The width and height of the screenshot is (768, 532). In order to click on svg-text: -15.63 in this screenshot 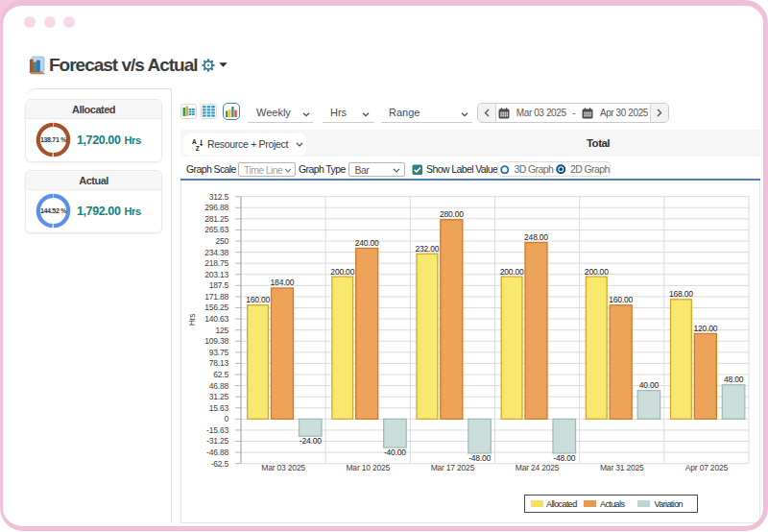, I will do `click(217, 430)`.